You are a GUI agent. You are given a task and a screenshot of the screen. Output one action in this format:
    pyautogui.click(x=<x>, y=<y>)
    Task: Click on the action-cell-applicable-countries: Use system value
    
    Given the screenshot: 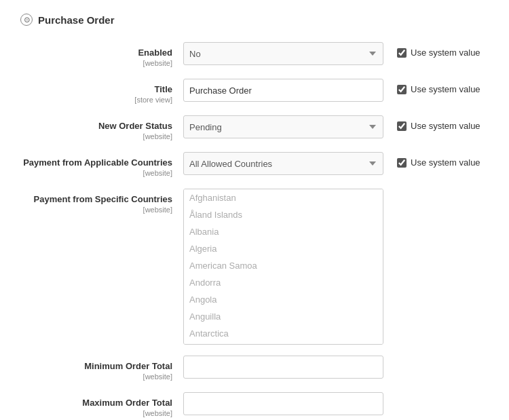 What is the action you would take?
    pyautogui.click(x=432, y=160)
    